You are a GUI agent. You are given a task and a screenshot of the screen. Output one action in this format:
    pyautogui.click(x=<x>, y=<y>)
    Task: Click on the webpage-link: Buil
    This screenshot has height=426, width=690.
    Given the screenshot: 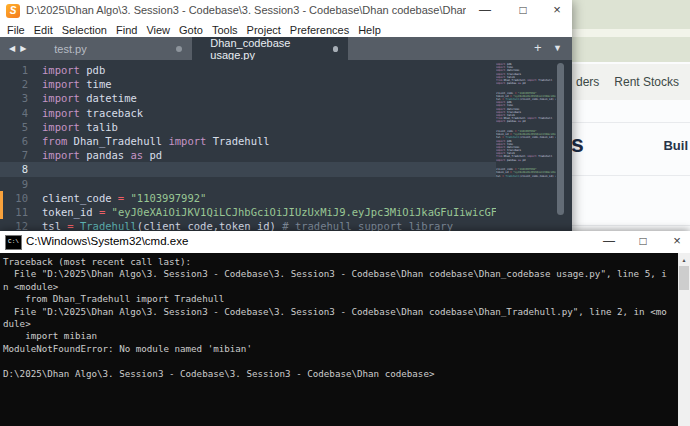 What is the action you would take?
    pyautogui.click(x=676, y=146)
    